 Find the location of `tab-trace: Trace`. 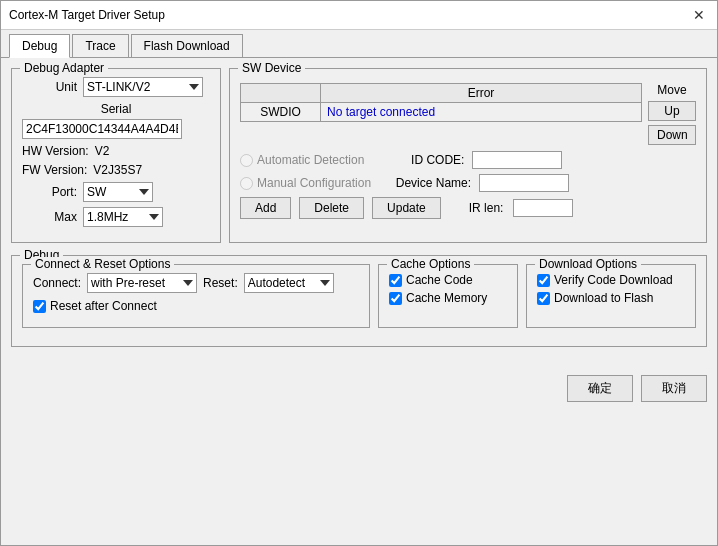

tab-trace: Trace is located at coordinates (100, 46).